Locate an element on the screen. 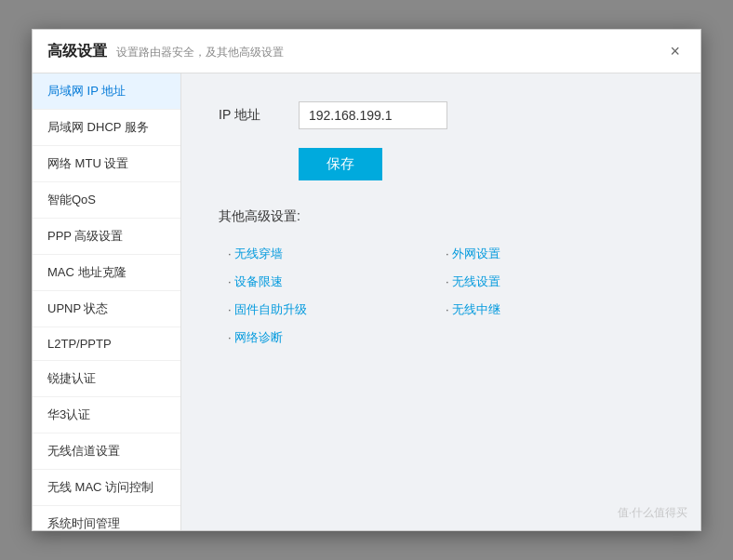 The width and height of the screenshot is (733, 560). modal-header: 高级设置 设置路由器安全，及其他高级设置 × is located at coordinates (366, 52).